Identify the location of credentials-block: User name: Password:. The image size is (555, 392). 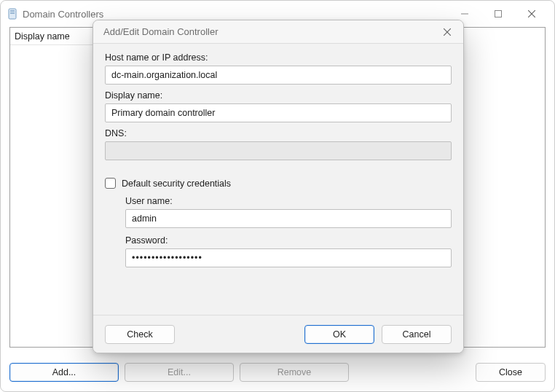
(278, 230).